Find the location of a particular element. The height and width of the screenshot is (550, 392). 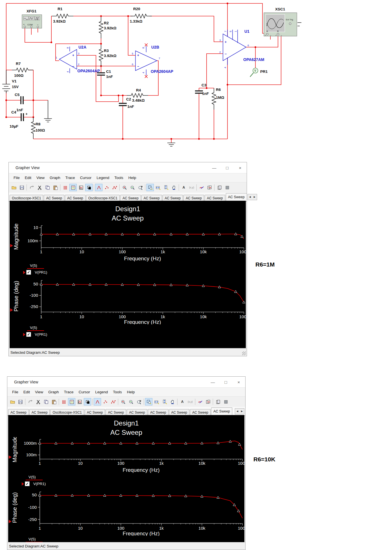

legend-icon is located at coordinates (73, 187).